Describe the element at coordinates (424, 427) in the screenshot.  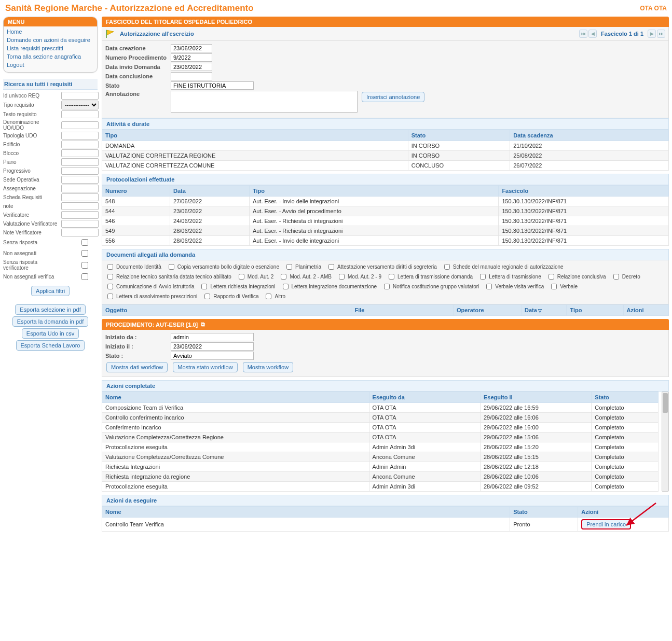
I see `table-cell: OTA OTA` at that location.